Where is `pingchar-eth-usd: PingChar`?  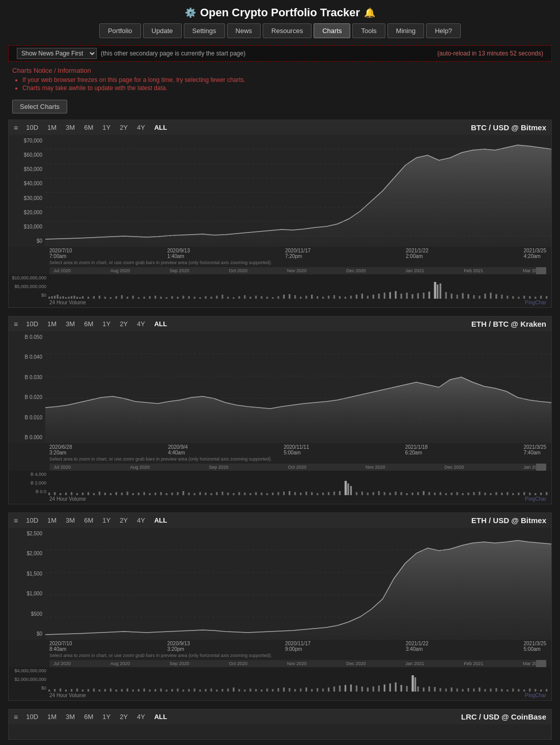 pingchar-eth-usd: PingChar is located at coordinates (536, 695).